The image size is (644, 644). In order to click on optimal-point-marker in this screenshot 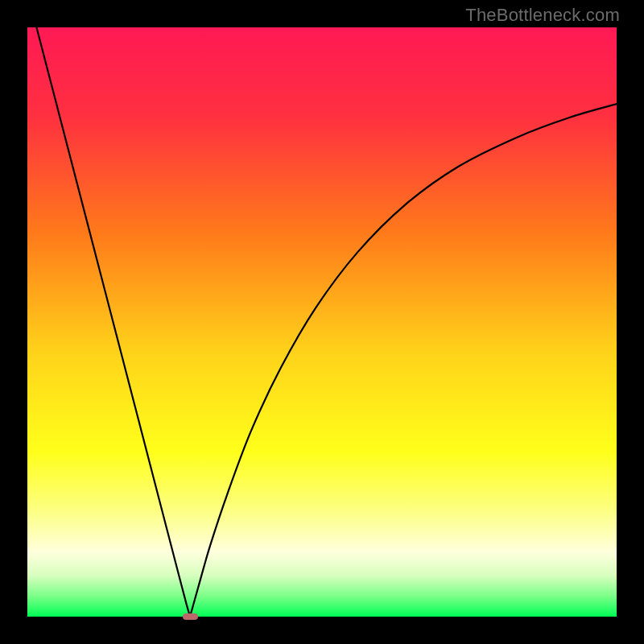, I will do `click(190, 617)`.